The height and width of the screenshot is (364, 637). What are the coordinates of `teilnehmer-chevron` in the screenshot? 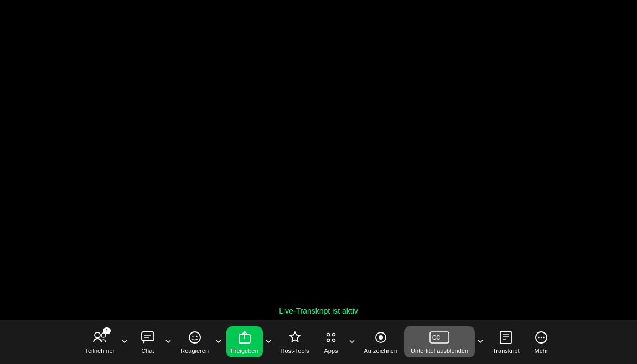 It's located at (125, 342).